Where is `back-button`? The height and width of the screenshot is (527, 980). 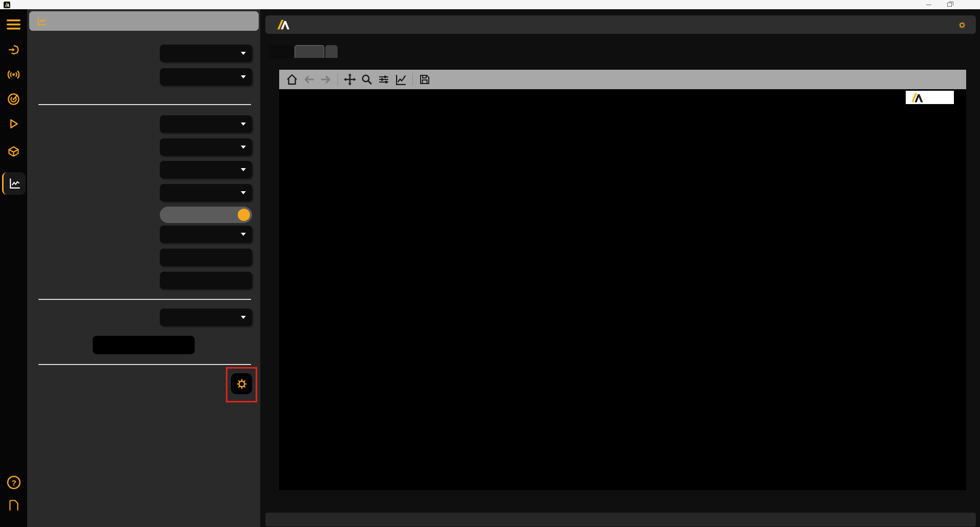 back-button is located at coordinates (309, 79).